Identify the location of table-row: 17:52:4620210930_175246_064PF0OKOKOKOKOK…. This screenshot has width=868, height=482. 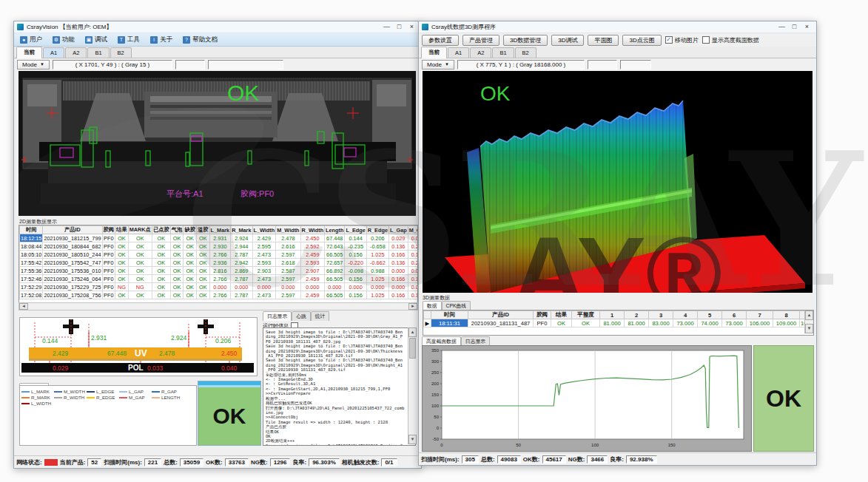
(219, 279).